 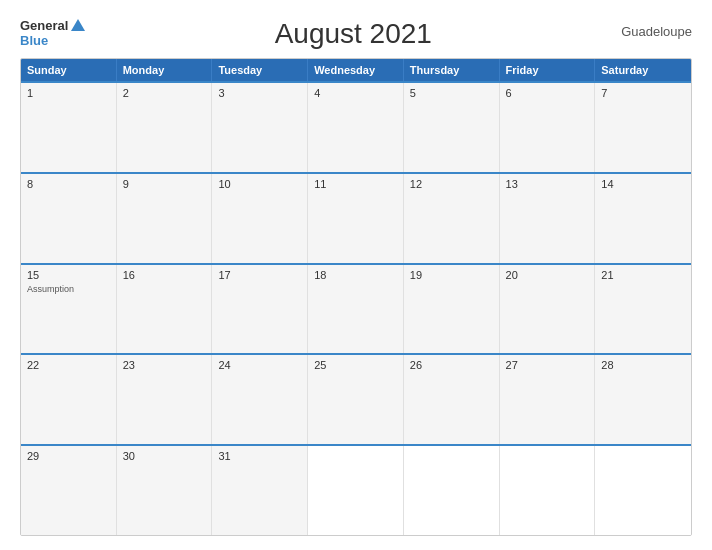 What do you see at coordinates (643, 93) in the screenshot?
I see `day-number: 7` at bounding box center [643, 93].